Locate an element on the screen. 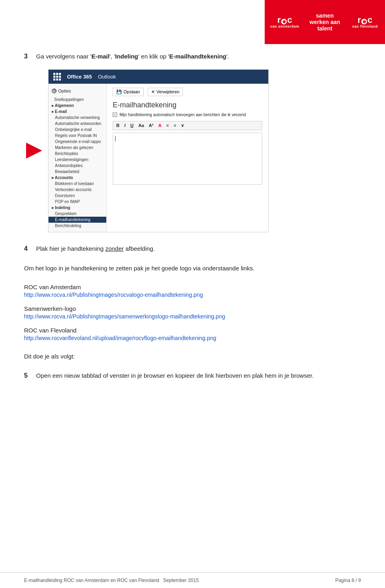 The width and height of the screenshot is (385, 588). toolbar-row: 💾 Opslaan ✕ Verwijderen is located at coordinates (188, 92).